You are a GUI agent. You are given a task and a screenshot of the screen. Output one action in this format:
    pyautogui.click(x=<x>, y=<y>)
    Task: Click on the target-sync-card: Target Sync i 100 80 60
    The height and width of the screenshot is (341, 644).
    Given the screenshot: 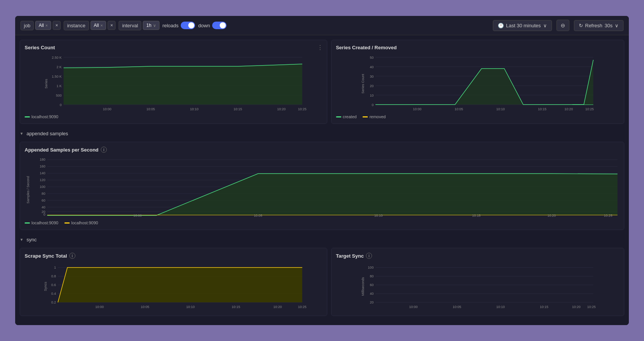 What is the action you would take?
    pyautogui.click(x=478, y=282)
    